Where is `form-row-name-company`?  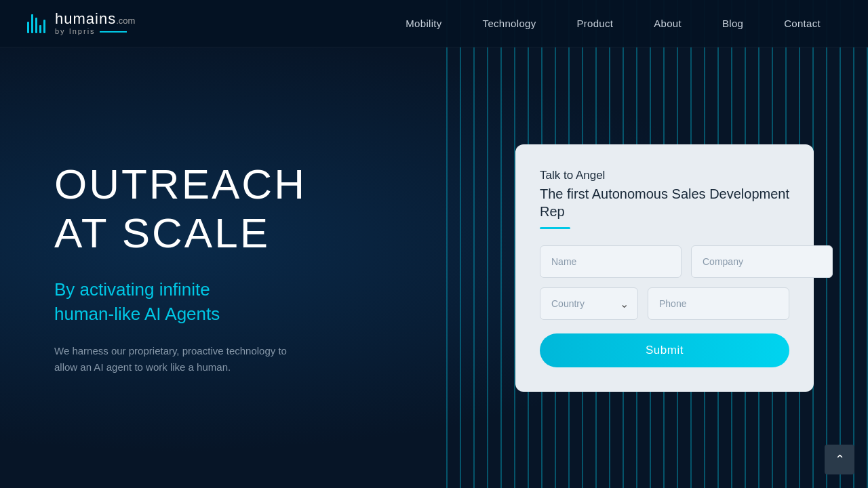 form-row-name-company is located at coordinates (665, 262).